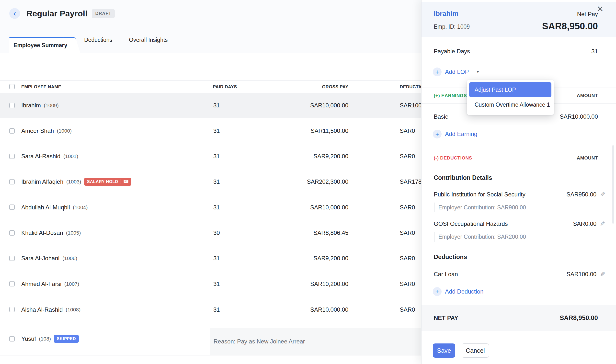  Describe the element at coordinates (510, 105) in the screenshot. I see `menu-item-custom-overtime-allowance: Custom Overtime Allowance 1` at that location.